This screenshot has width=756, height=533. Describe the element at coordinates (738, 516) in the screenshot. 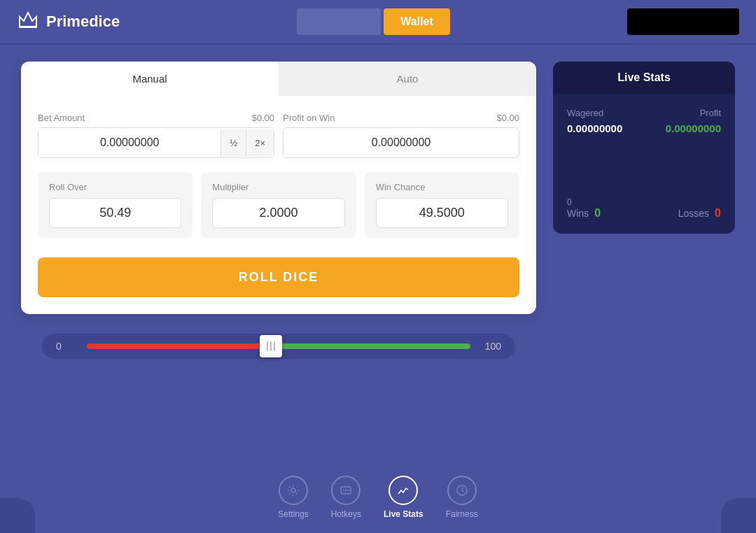

I see `corner-right-decoration` at that location.